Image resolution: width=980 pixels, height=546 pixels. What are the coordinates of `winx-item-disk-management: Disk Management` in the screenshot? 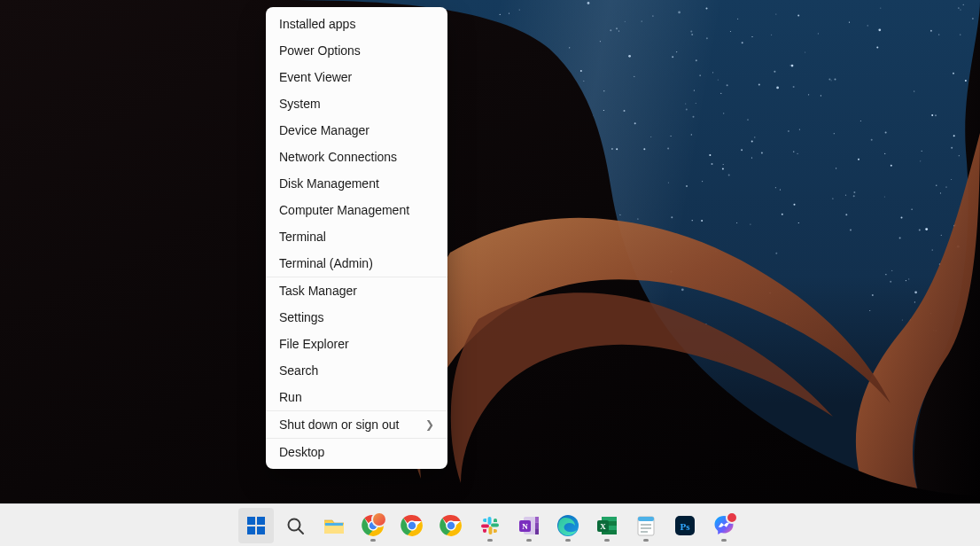 It's located at (356, 183).